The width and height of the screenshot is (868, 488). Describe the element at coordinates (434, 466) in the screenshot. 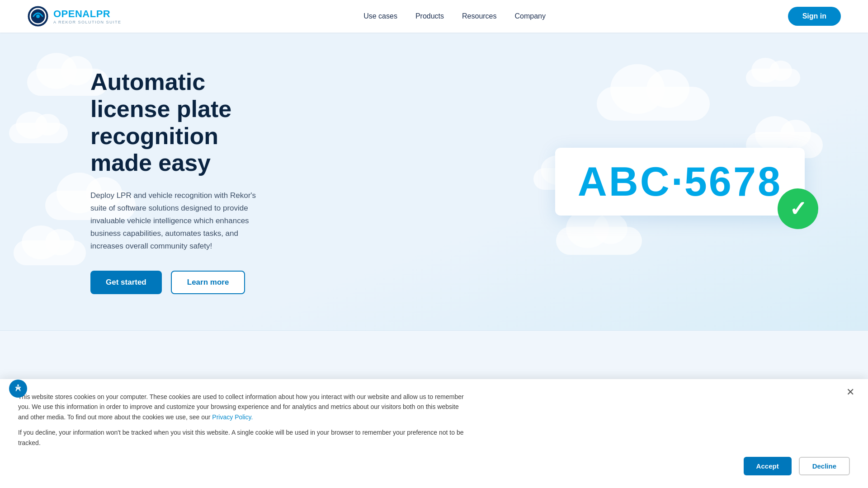

I see `cookie-actions: Accept Decline` at that location.